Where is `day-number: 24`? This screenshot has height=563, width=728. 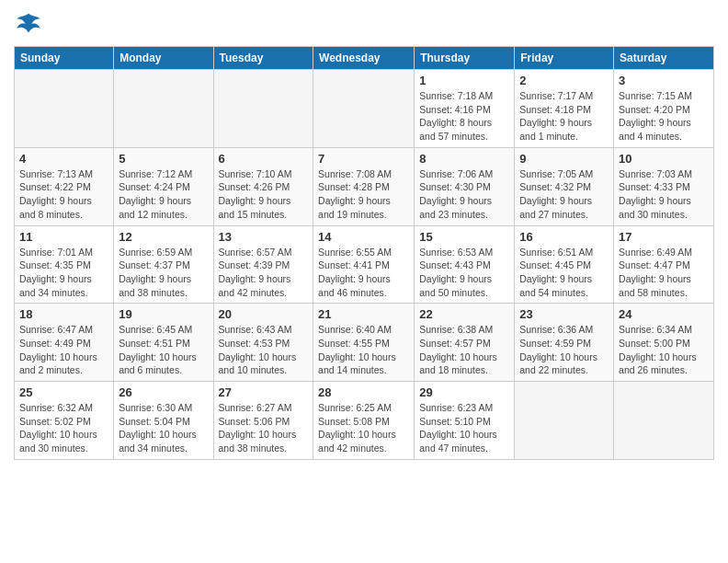
day-number: 24 is located at coordinates (664, 315).